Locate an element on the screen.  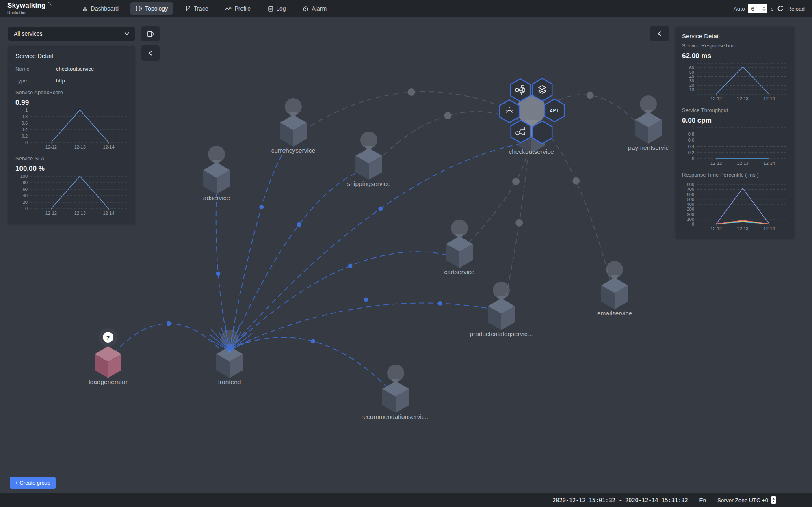
left-service-detail-panel: Service Detail Name checkoutservice Type… is located at coordinates (71, 135).